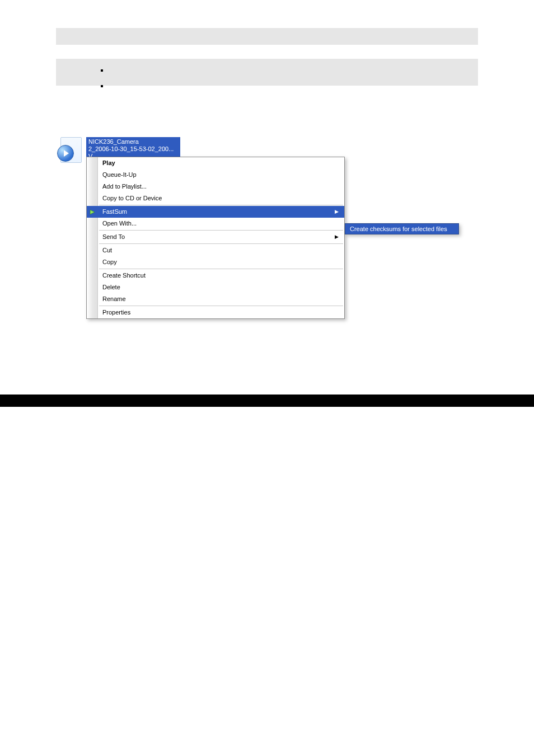 The image size is (534, 756). Describe the element at coordinates (216, 198) in the screenshot. I see `menu-item-copy-cd: Copy to CD or Device` at that location.